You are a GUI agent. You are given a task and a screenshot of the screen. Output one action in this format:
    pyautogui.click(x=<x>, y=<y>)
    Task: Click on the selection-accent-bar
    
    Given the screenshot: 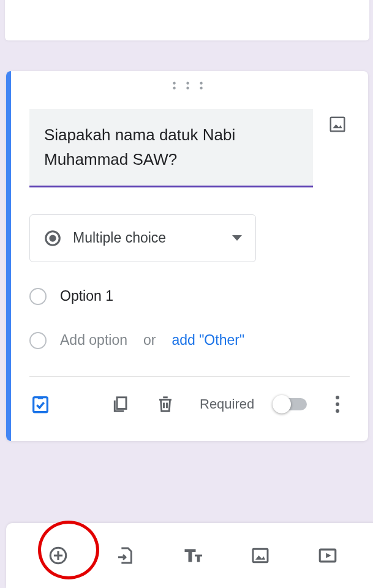 What is the action you would take?
    pyautogui.click(x=9, y=256)
    